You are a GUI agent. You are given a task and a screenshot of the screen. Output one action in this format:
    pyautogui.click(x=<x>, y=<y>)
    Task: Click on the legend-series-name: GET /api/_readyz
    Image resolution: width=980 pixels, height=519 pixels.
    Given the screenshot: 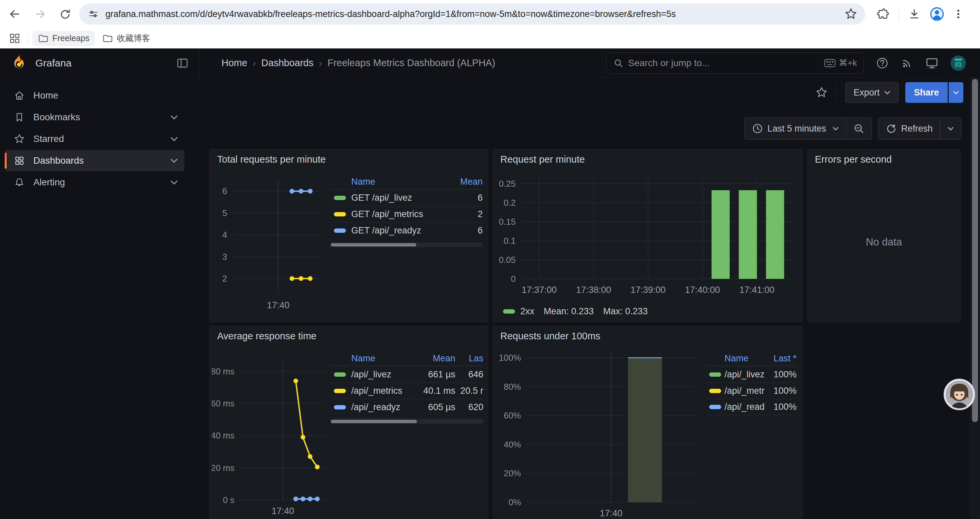 What is the action you would take?
    pyautogui.click(x=399, y=231)
    